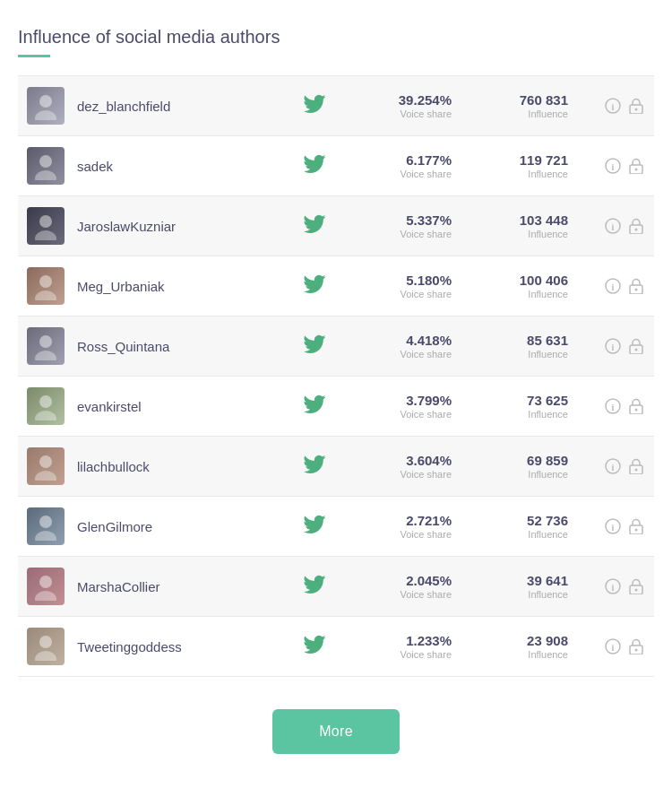 Image resolution: width=672 pixels, height=806 pixels. I want to click on voice-share-block: 2.721% Voice share, so click(407, 526).